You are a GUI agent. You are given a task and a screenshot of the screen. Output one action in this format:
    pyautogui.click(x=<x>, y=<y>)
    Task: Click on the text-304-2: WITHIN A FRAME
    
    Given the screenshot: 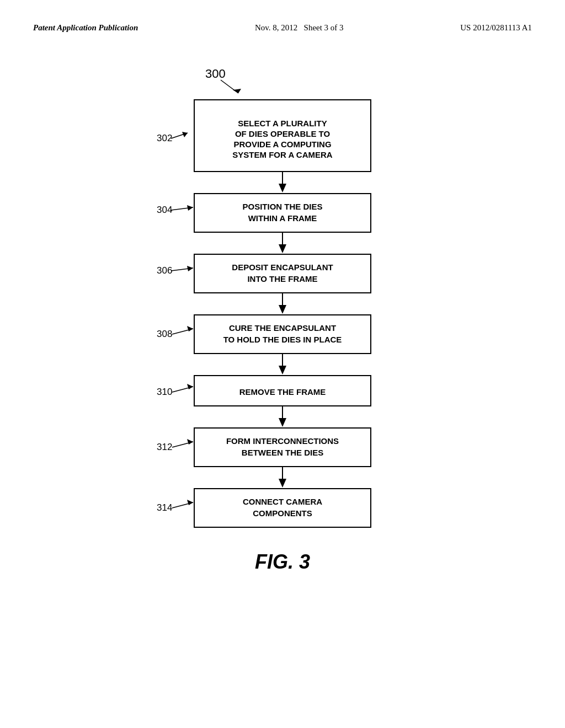 What is the action you would take?
    pyautogui.click(x=282, y=218)
    